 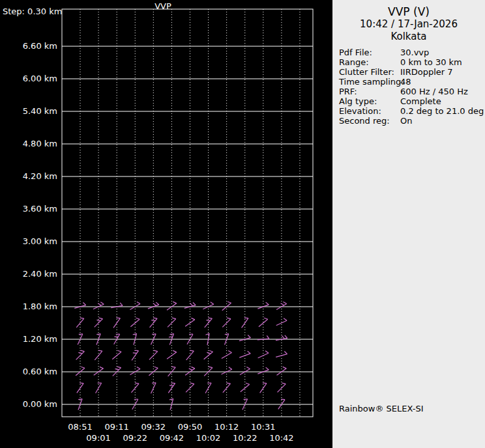 What do you see at coordinates (29, 46) in the screenshot?
I see `y-axis-label: 6.60 km` at bounding box center [29, 46].